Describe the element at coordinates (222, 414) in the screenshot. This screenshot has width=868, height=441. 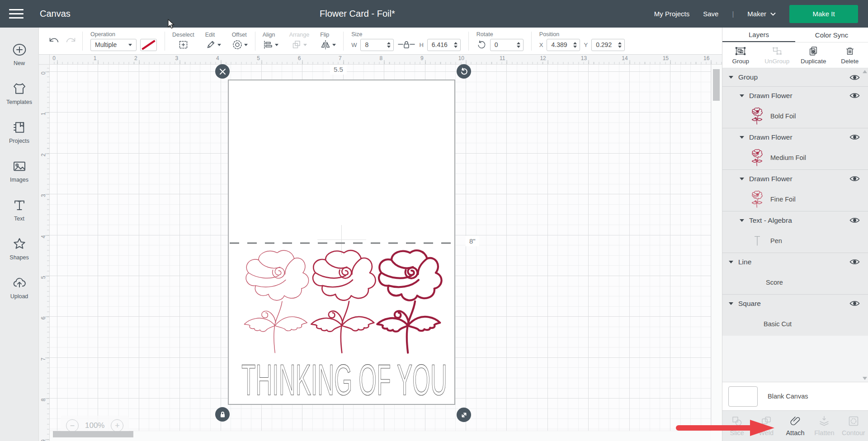
I see `lock-selection-handle` at that location.